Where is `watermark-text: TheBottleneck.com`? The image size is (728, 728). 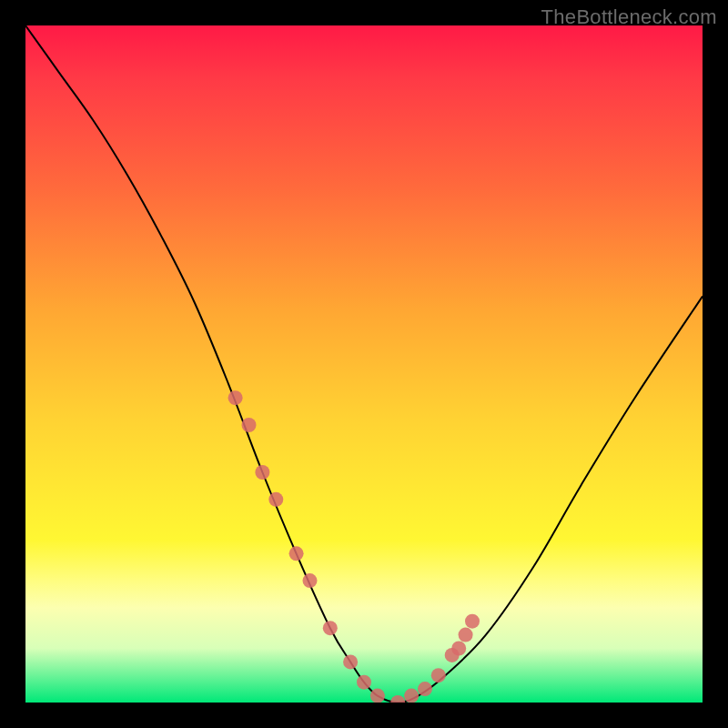 watermark-text: TheBottleneck.com is located at coordinates (630, 17).